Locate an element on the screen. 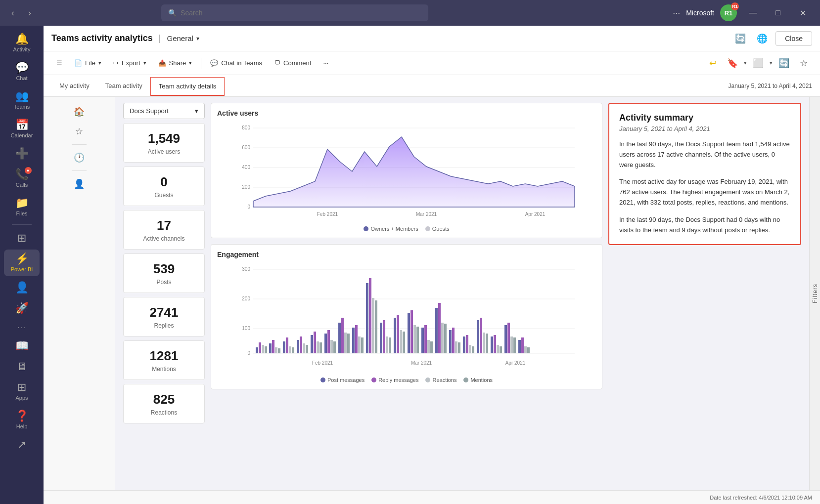 The image size is (820, 504). file-button: 📄 File ▾ is located at coordinates (88, 63).